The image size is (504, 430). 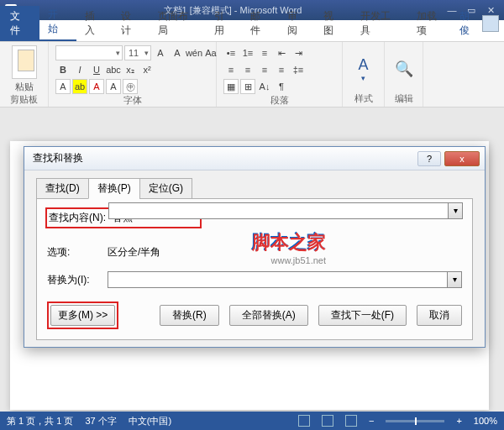 I want to click on options-label: 选项:, so click(x=77, y=252).